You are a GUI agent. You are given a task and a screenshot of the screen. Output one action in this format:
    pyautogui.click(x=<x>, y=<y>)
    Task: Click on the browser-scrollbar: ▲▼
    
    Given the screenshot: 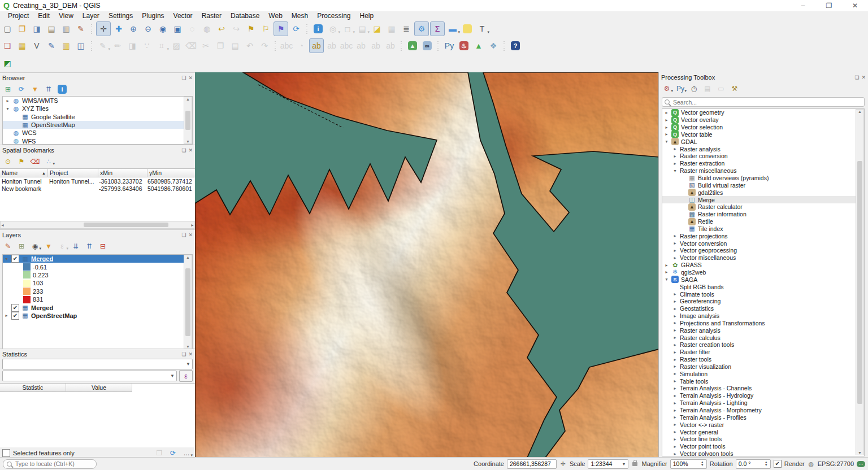 What is the action you would take?
    pyautogui.click(x=188, y=120)
    